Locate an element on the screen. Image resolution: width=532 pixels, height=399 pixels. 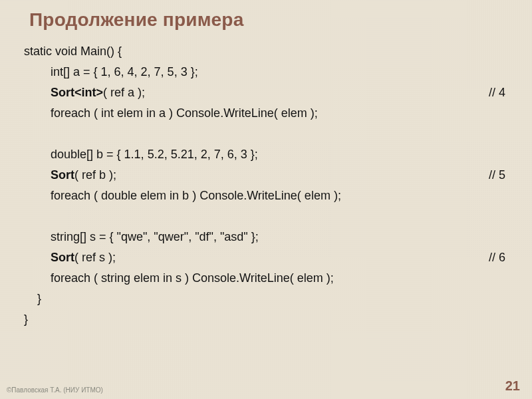
code-text: int[] a = { 1, 6, 4, 2, 7, 5, 3 }; is located at coordinates (111, 72).